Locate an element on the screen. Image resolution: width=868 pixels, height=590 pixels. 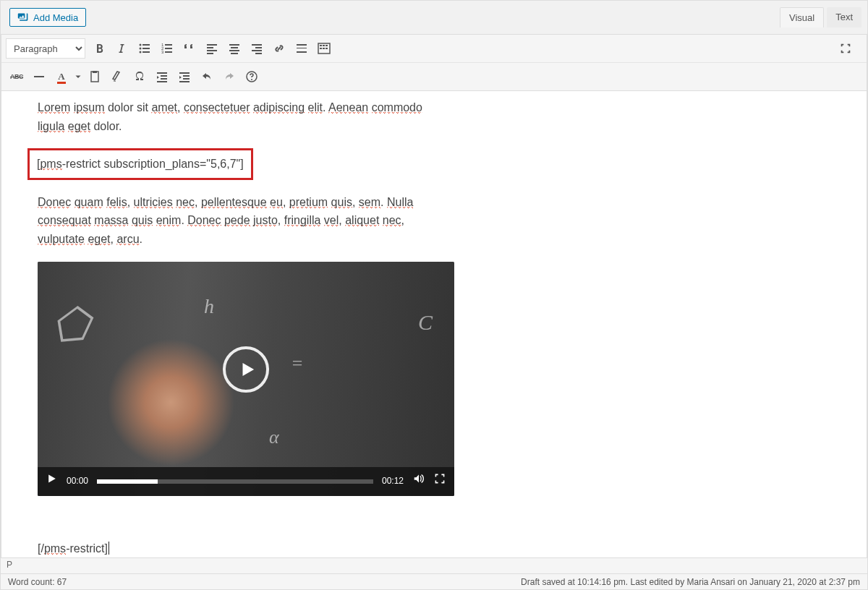
undo-button is located at coordinates (207, 77).